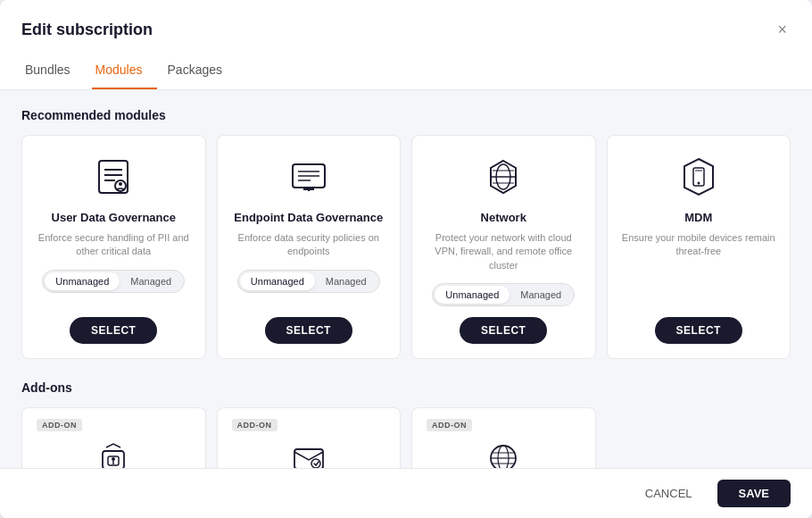 The image size is (812, 518). I want to click on inbound-gateway-icon, so click(113, 454).